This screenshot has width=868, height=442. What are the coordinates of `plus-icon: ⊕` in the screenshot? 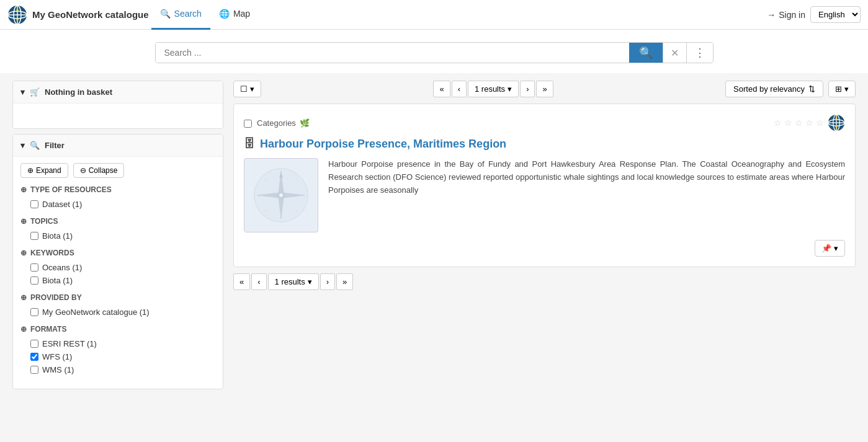 It's located at (24, 190).